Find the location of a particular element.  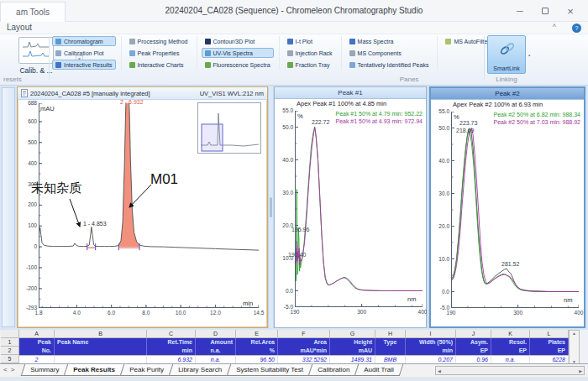

table-header-unit: mAU*min is located at coordinates (304, 351).